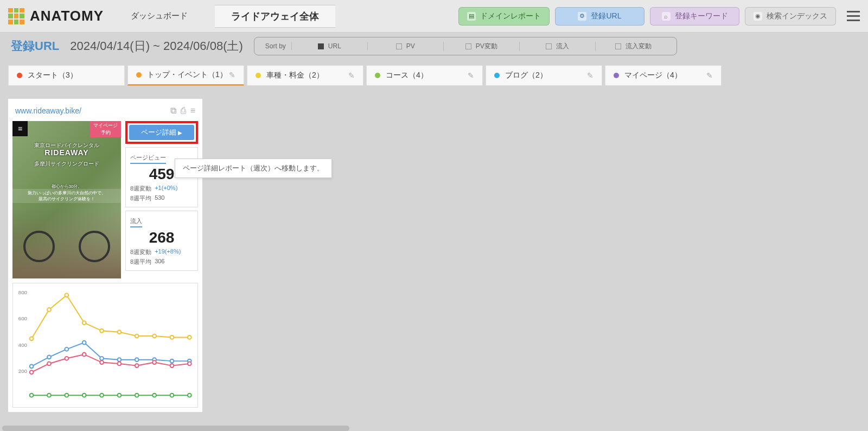  Describe the element at coordinates (91, 111) in the screenshot. I see `card-url-link: www.rideaway.bike/` at that location.